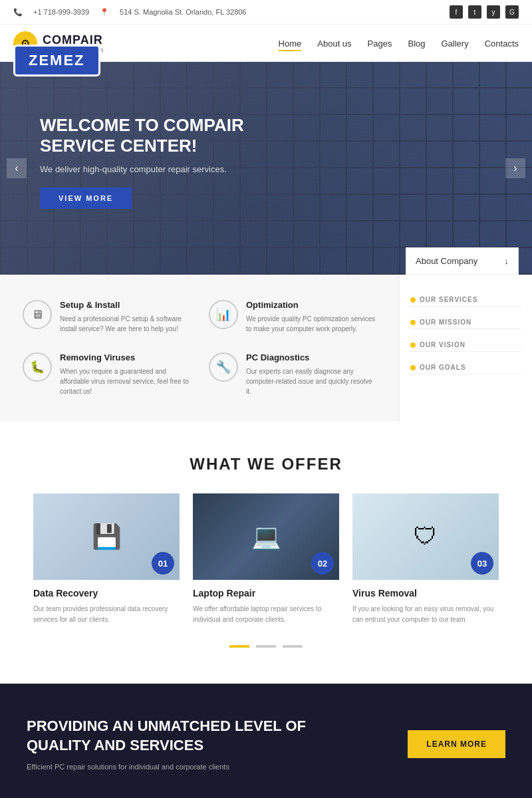 Image resolution: width=532 pixels, height=798 pixels. Describe the element at coordinates (426, 593) in the screenshot. I see `virus-removal-title: Virus Removal` at that location.